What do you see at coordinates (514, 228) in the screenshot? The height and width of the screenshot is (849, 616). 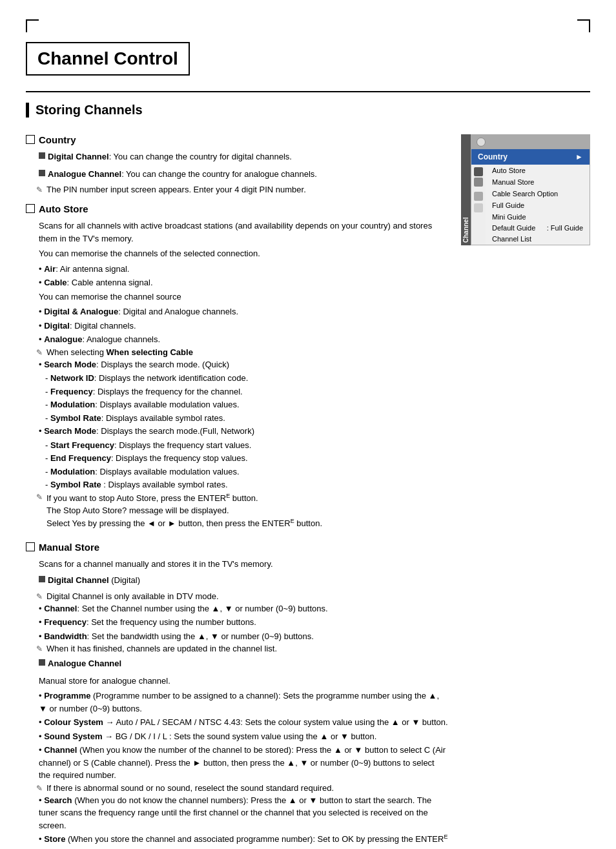 I see `default-guide-label: Default Guide` at bounding box center [514, 228].